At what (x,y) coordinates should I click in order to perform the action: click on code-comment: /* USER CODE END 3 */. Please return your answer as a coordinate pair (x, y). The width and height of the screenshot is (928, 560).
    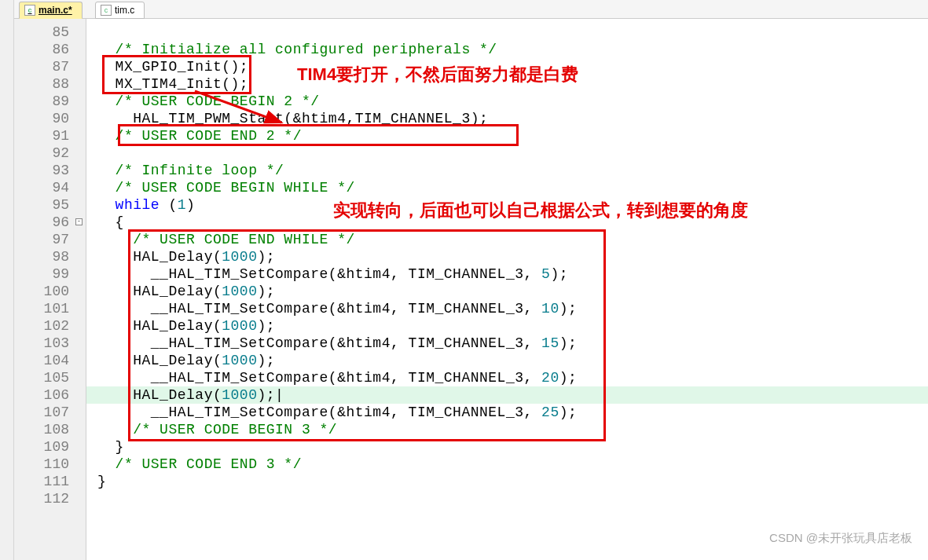
    Looking at the image, I should click on (209, 464).